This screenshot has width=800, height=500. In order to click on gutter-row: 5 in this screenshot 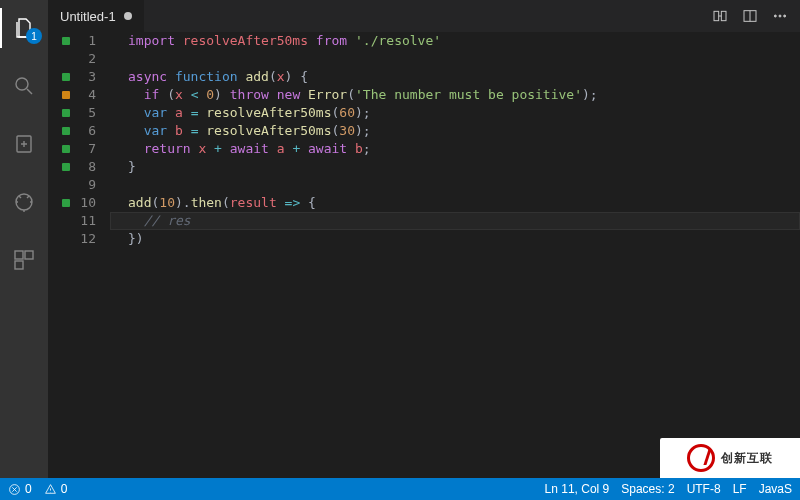, I will do `click(73, 113)`.